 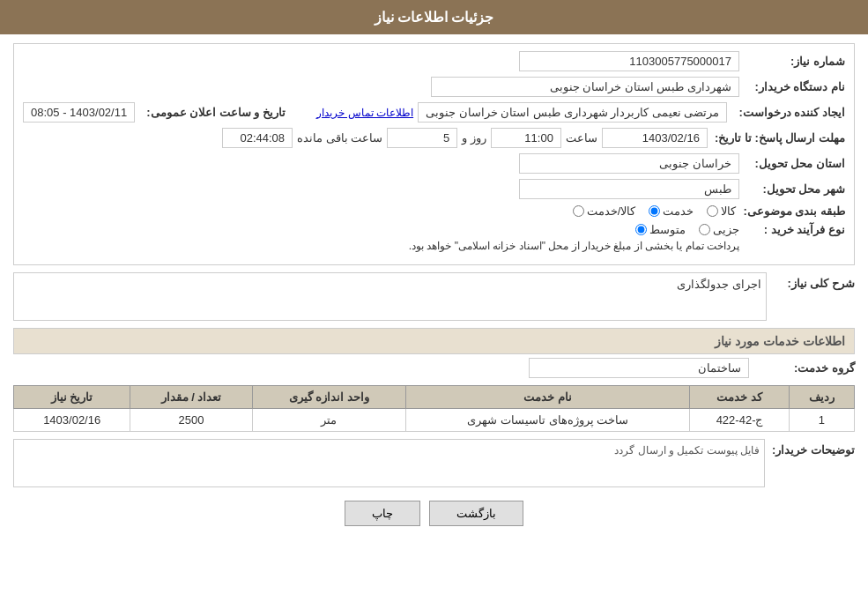 I want to click on radio-kala-khedmat-input, so click(x=578, y=212).